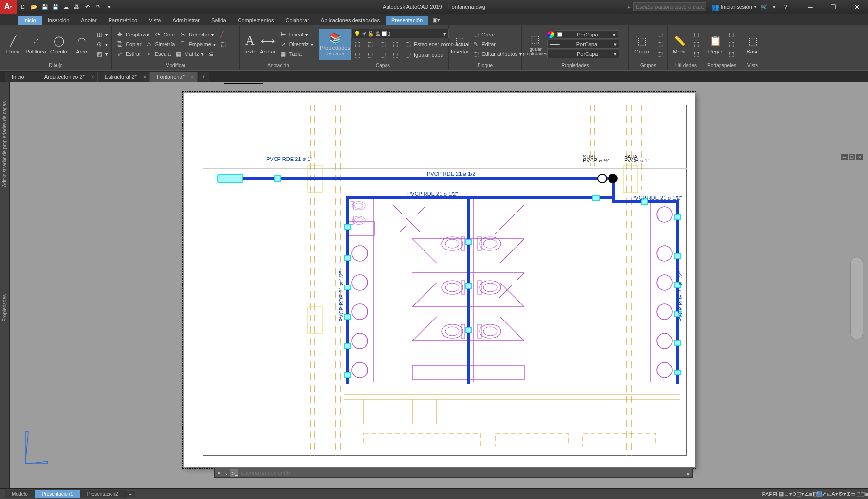  Describe the element at coordinates (13, 44) in the screenshot. I see `linea-button: ╱Línea` at that location.